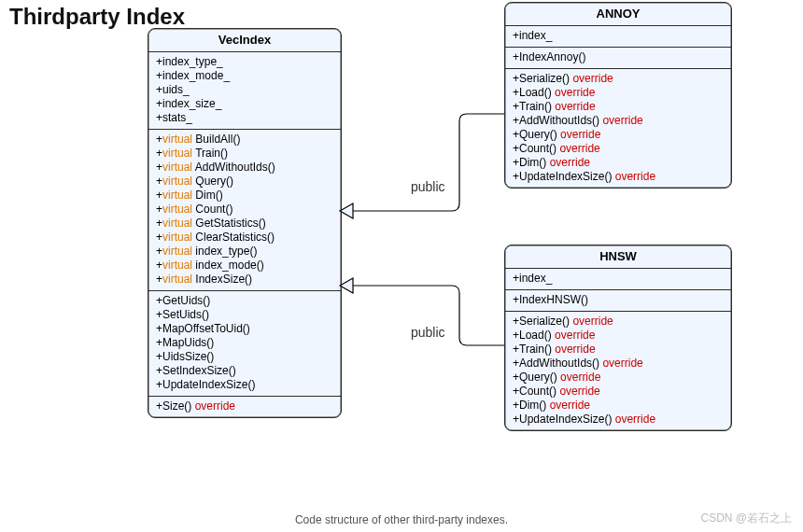 Image resolution: width=803 pixels, height=532 pixels. What do you see at coordinates (245, 105) in the screenshot?
I see `member: +index_size_` at bounding box center [245, 105].